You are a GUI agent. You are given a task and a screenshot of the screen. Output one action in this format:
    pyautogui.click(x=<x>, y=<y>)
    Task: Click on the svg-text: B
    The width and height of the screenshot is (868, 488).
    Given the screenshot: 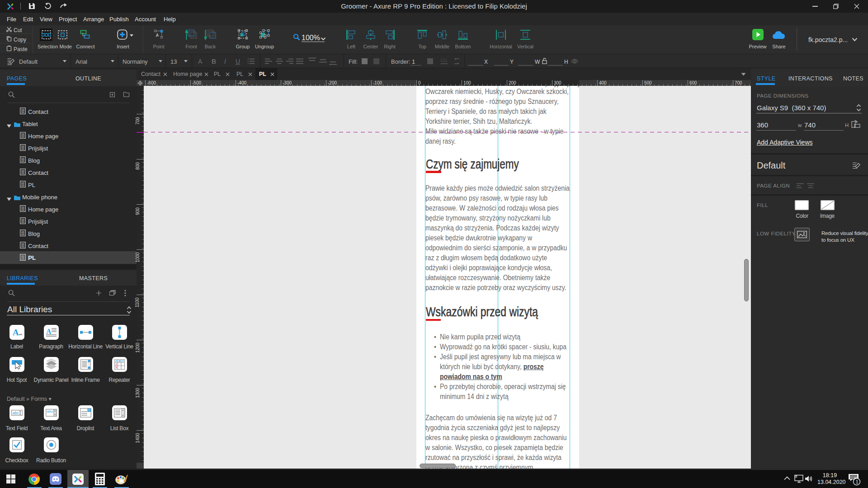 What is the action you would take?
    pyautogui.click(x=119, y=361)
    